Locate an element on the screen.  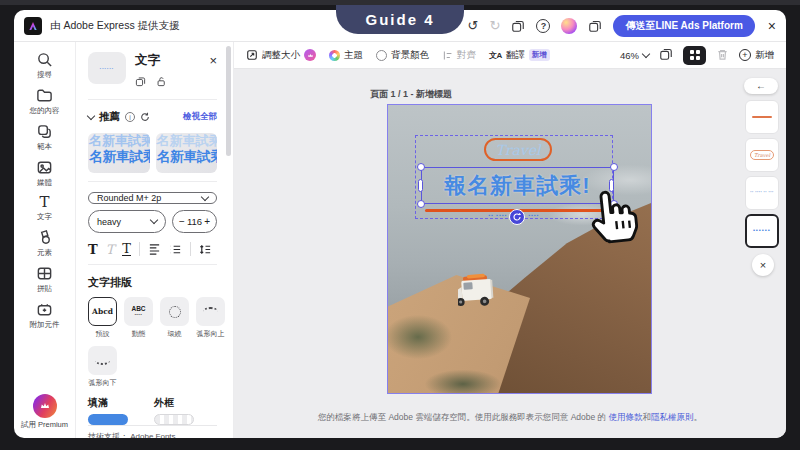
underline-button: T is located at coordinates (126, 249).